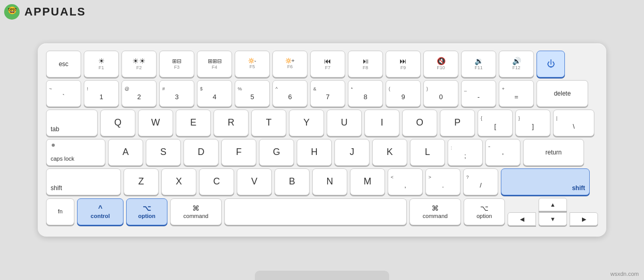 This screenshot has width=644, height=280. Describe the element at coordinates (420, 123) in the screenshot. I see `key-o: O` at that location.